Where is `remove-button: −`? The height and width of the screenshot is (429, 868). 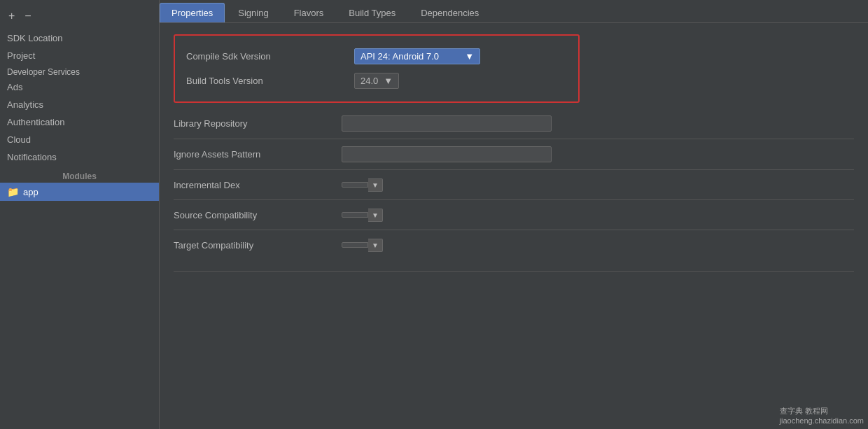 remove-button: − is located at coordinates (28, 16).